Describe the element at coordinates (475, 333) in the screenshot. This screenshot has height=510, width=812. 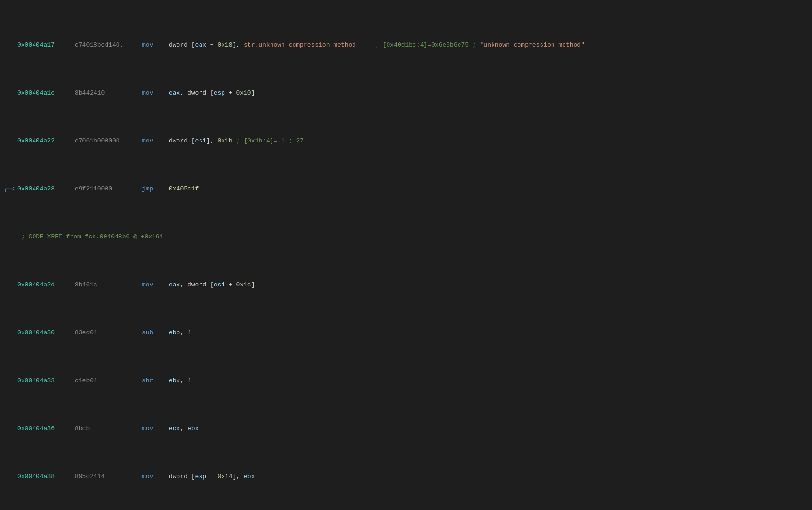
I see `instruction-7: sub ebp, 4` at that location.